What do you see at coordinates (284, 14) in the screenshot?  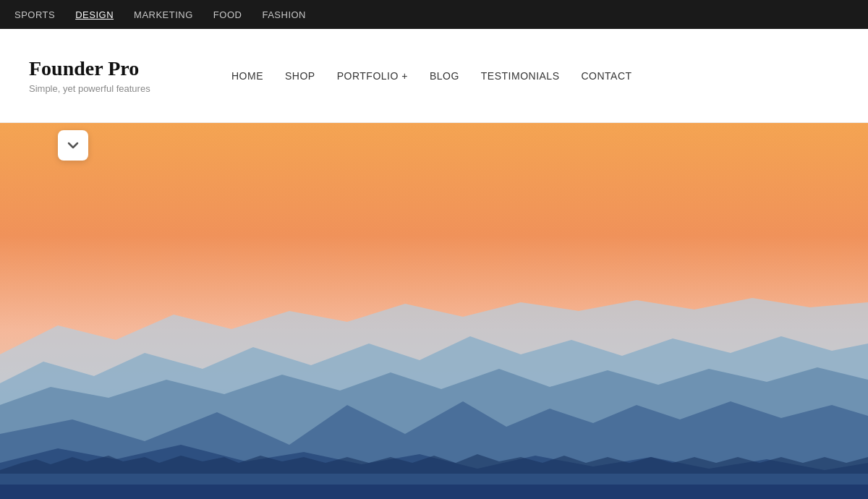 I see `topbar-item-fashion: FASHION` at bounding box center [284, 14].